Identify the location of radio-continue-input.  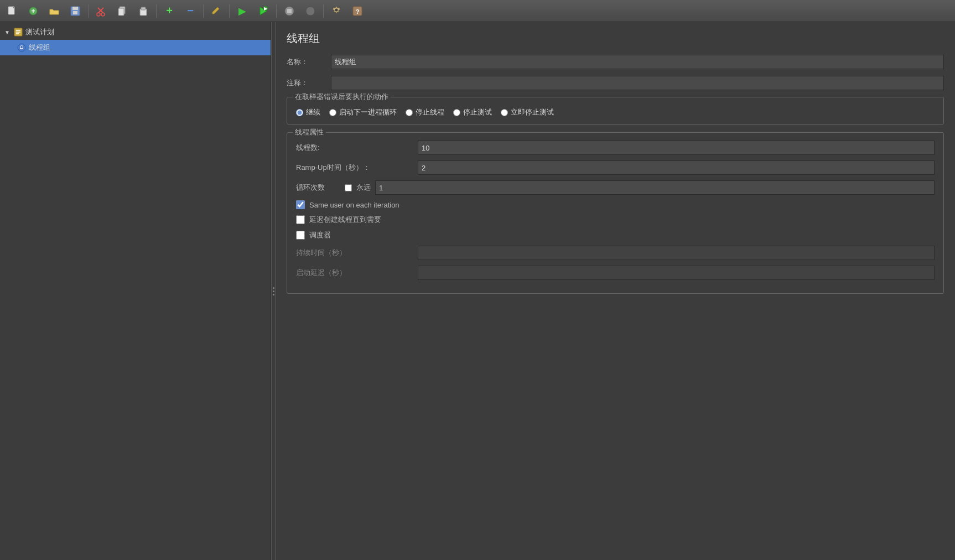
(300, 113).